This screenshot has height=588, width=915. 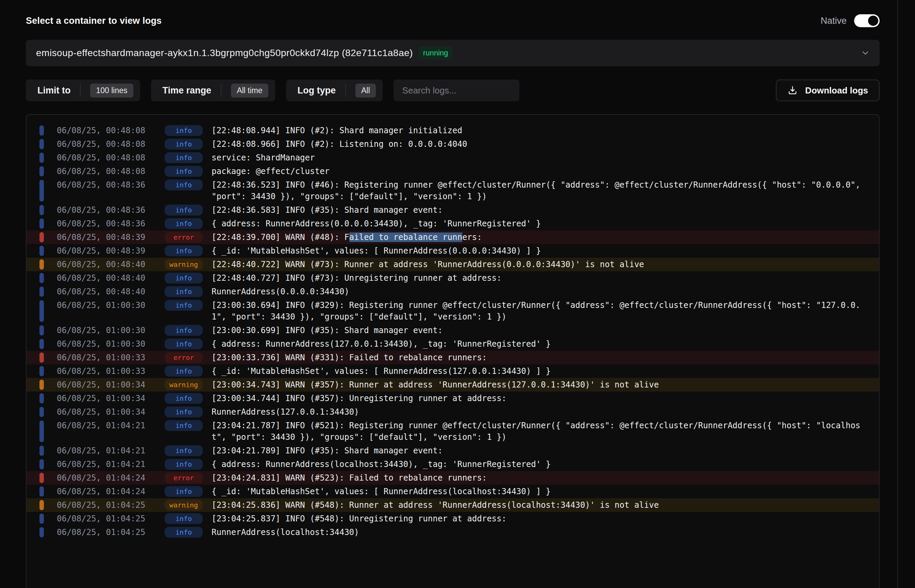 I want to click on log-timestamp: 06/08/25, 01:00:33, so click(x=102, y=371).